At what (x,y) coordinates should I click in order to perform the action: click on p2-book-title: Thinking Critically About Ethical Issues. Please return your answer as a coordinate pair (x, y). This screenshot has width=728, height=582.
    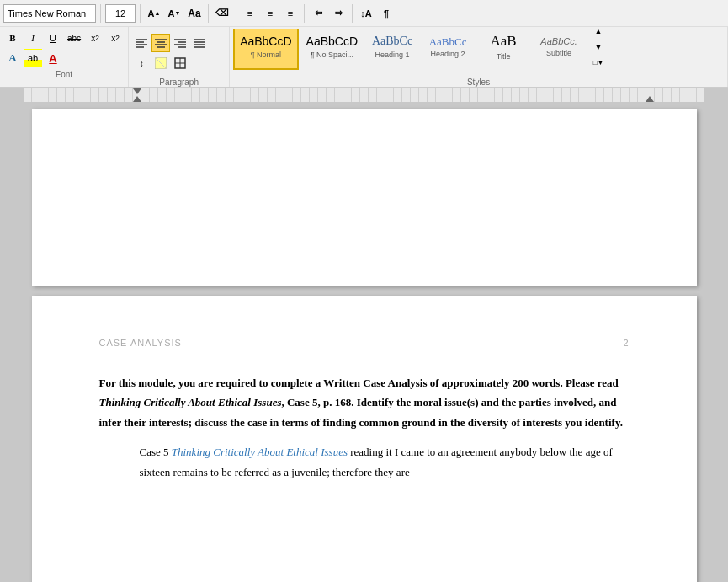
    Looking at the image, I should click on (259, 451).